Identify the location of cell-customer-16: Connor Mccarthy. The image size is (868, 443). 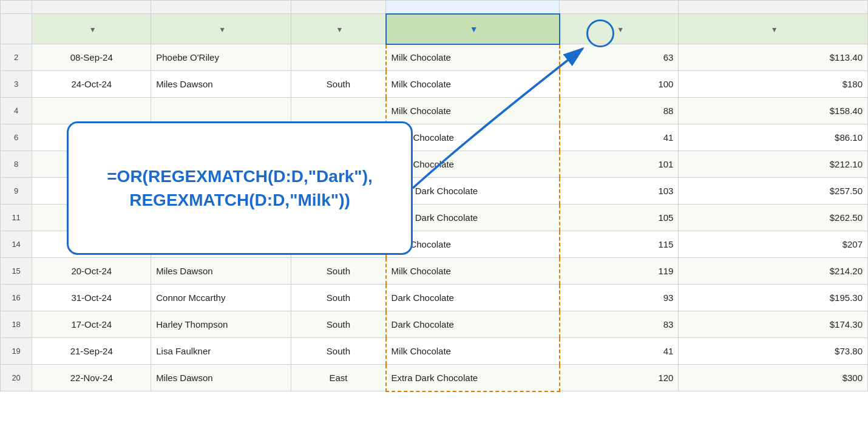
(221, 298).